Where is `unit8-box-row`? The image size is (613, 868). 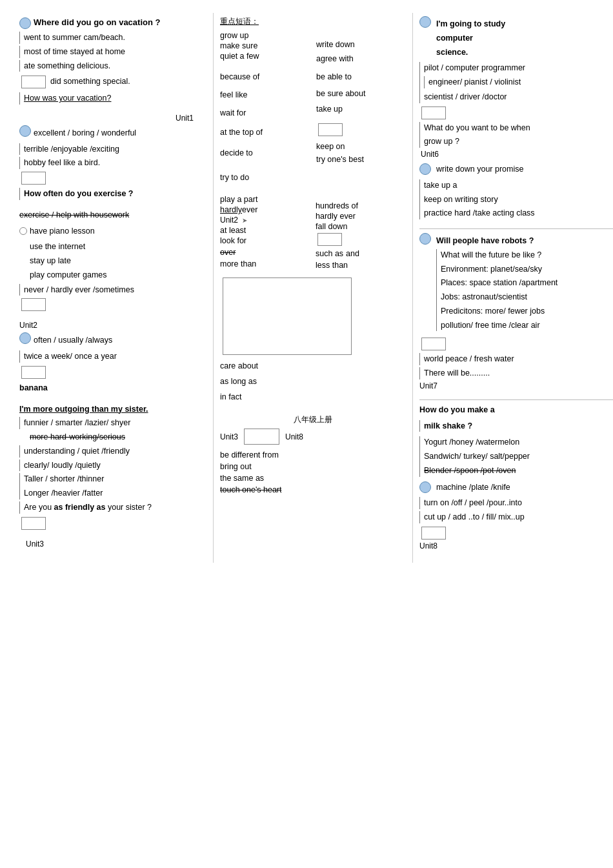
unit8-box-row is located at coordinates (516, 533).